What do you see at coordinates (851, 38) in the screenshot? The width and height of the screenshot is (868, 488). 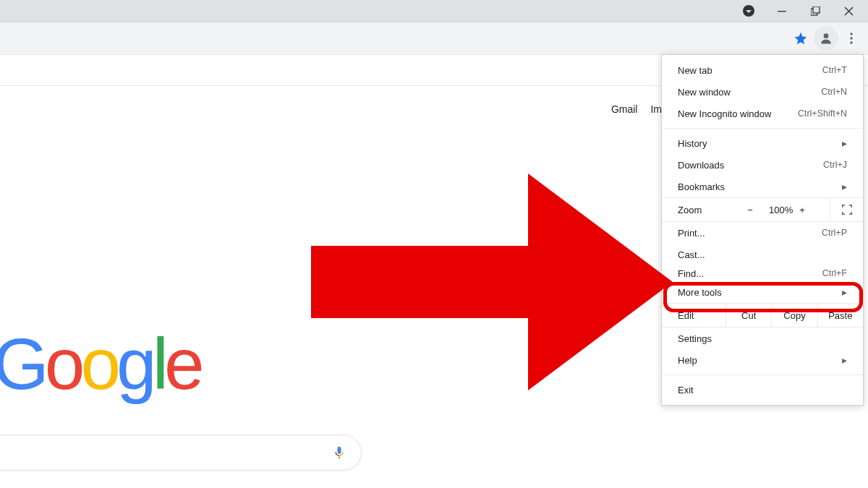 I see `kebab-icon` at bounding box center [851, 38].